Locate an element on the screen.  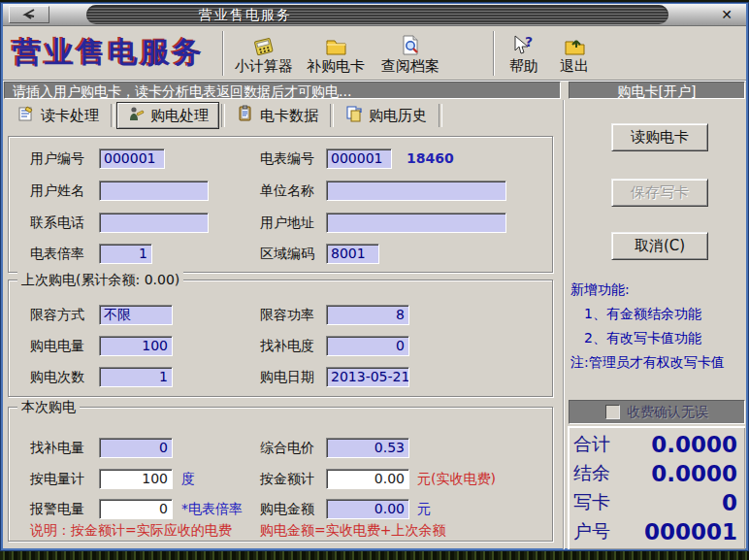
note-line: 注:管理员才有权改写卡值 is located at coordinates (658, 363).